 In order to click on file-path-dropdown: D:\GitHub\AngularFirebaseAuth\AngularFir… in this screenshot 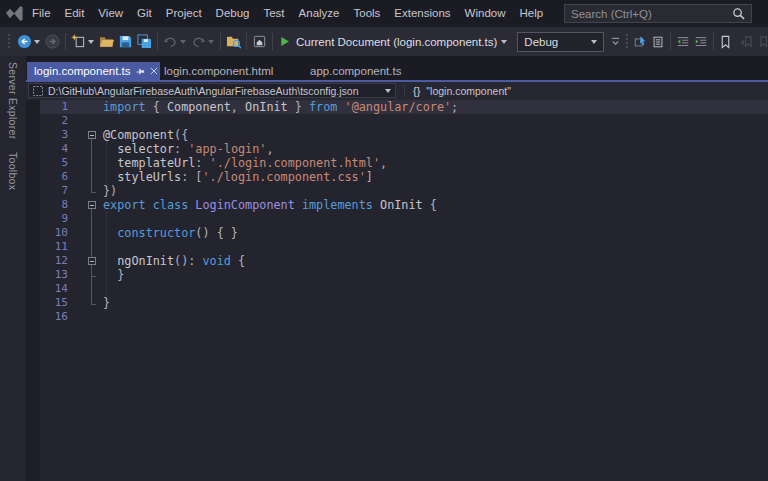, I will do `click(212, 90)`.